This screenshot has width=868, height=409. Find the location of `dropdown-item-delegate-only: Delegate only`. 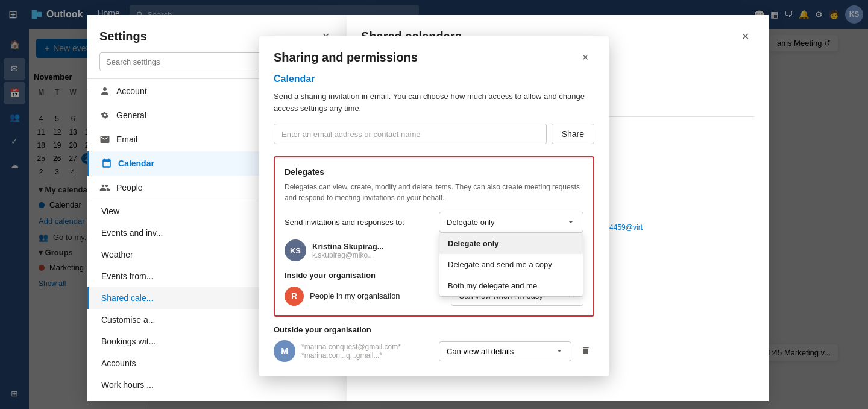

dropdown-item-delegate-only: Delegate only is located at coordinates (511, 244).